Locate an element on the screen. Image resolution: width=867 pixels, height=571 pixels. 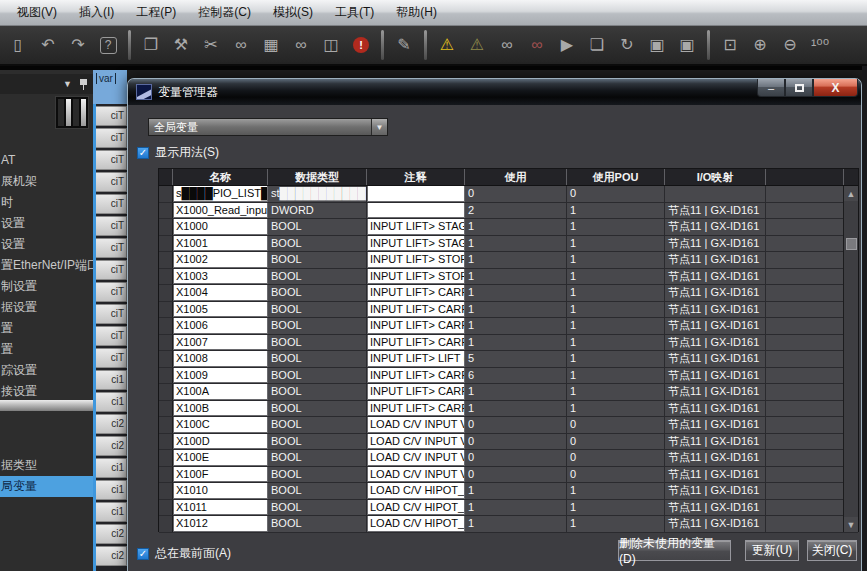
run-copy-icon: ❏ is located at coordinates (597, 45).